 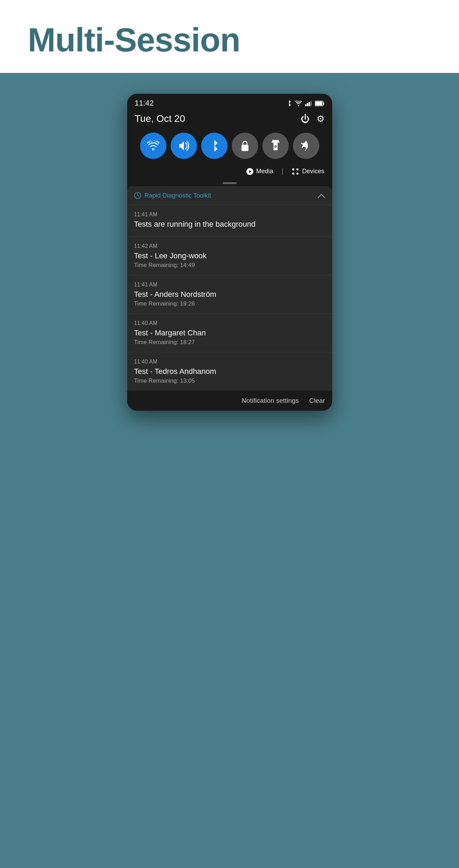 I want to click on page-title-section: Multi-Session, so click(x=229, y=36).